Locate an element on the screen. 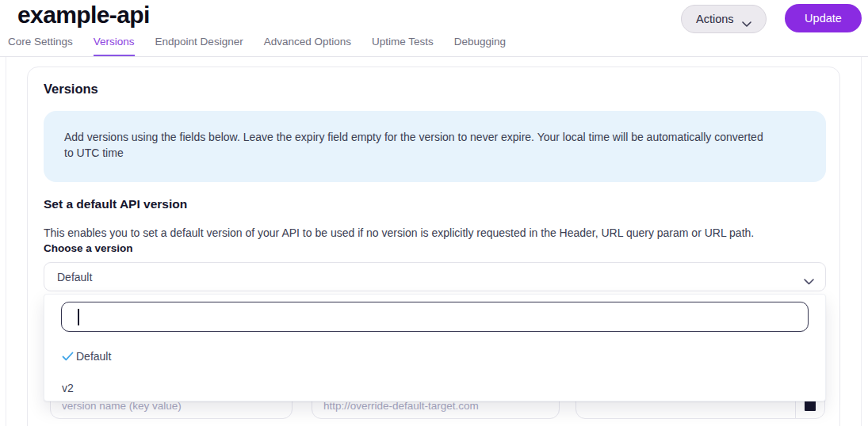 The width and height of the screenshot is (868, 426). choose-version-label: Choose a version is located at coordinates (89, 249).